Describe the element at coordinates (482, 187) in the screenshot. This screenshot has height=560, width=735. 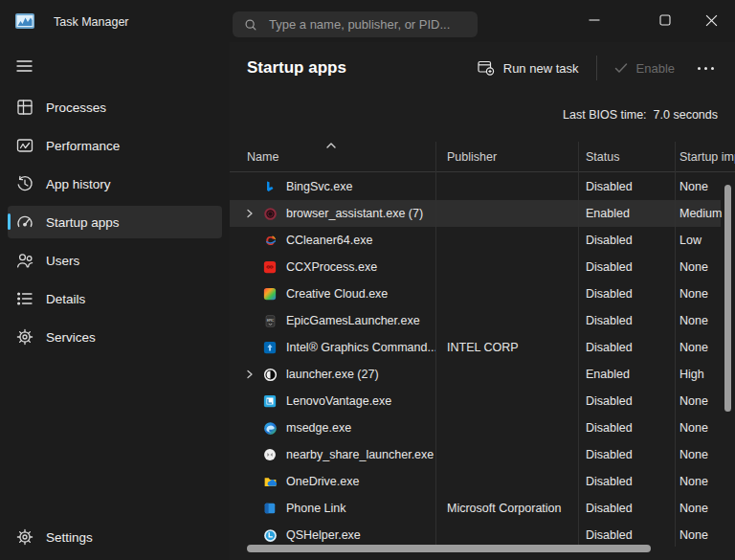
I see `table-row: BingSvc.exe Disabled None` at that location.